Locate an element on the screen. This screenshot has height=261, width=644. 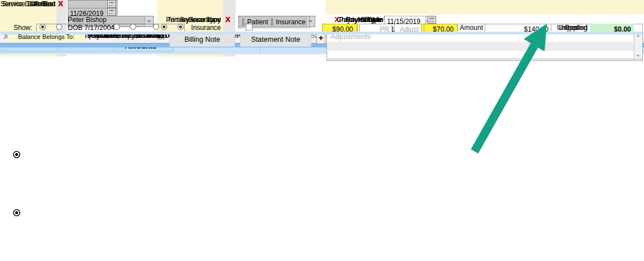
clear-patient-icon: X is located at coordinates (61, 3).